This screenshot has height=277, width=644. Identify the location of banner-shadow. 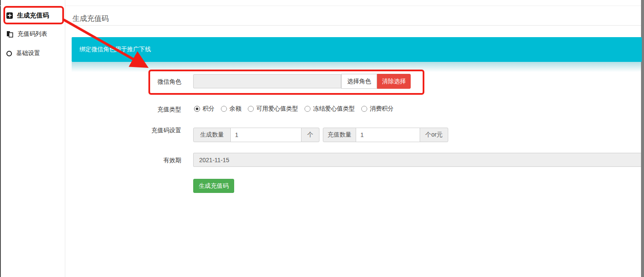
(357, 67).